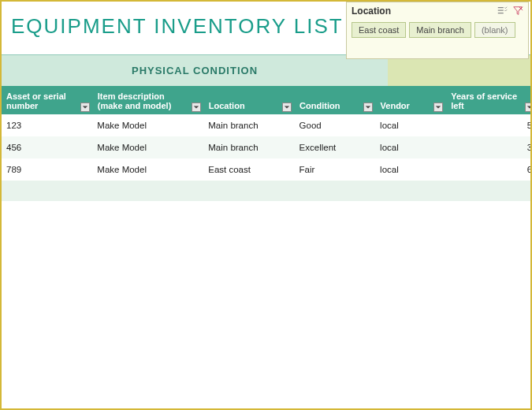 The height and width of the screenshot is (410, 532). I want to click on col-condition: Condition, so click(336, 100).